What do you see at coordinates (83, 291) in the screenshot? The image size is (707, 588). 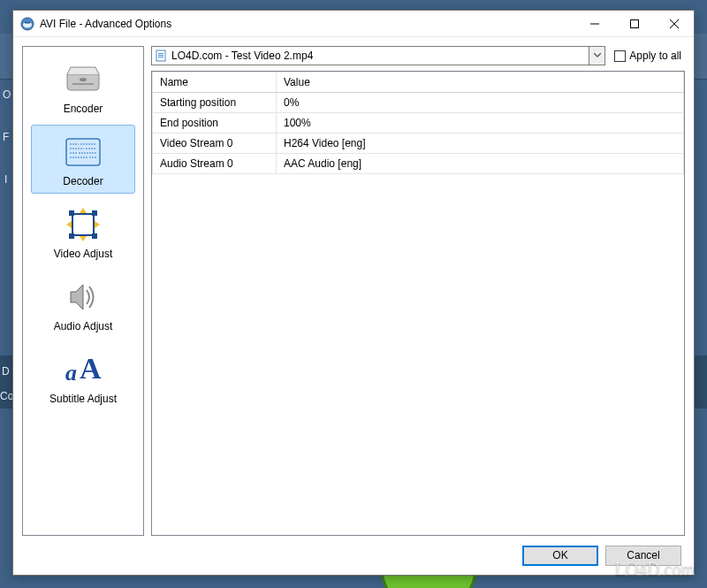 I see `sidebar: Encoder Decoder Video Adjust Audio Adjus…` at bounding box center [83, 291].